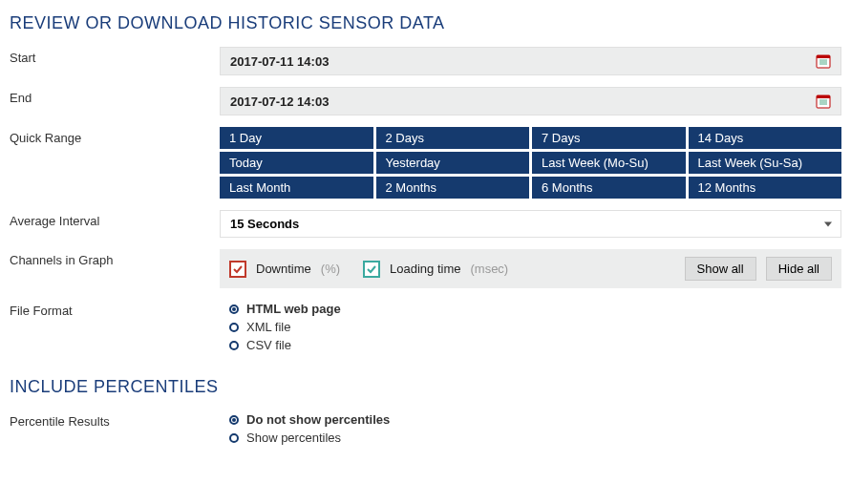  I want to click on section-title-historic: REVIEW OR DOWNLOAD HISTORIC SENSOR DATA, so click(426, 23).